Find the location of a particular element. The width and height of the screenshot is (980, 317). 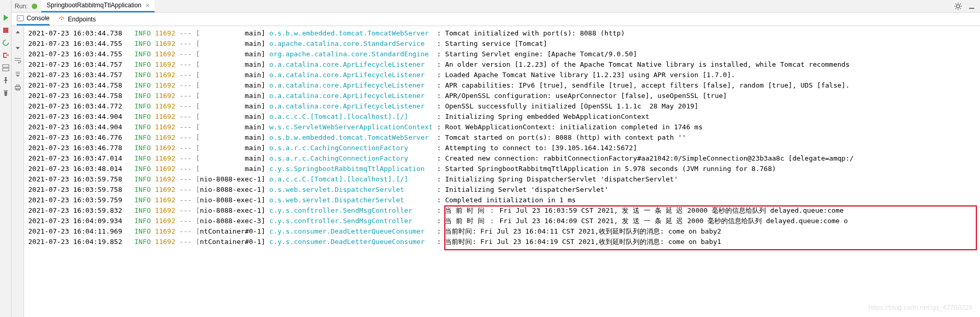

pin-icon is located at coordinates (6, 80).